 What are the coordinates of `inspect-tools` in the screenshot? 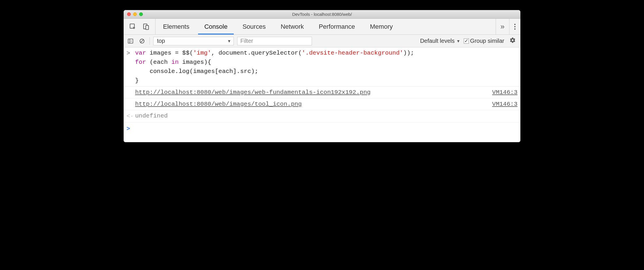 It's located at (140, 26).